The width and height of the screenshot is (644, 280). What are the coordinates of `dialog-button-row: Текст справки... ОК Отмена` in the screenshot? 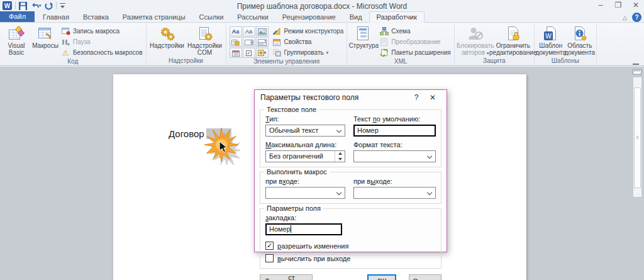 It's located at (351, 277).